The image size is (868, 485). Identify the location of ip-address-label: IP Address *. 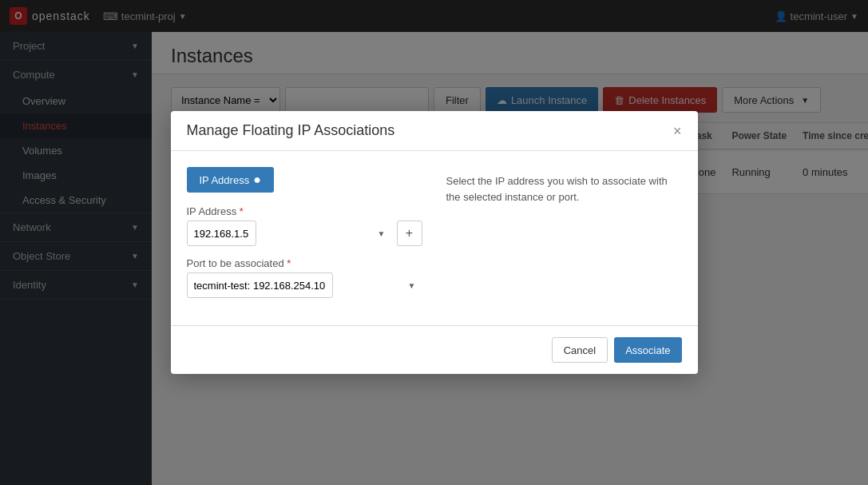
(305, 211).